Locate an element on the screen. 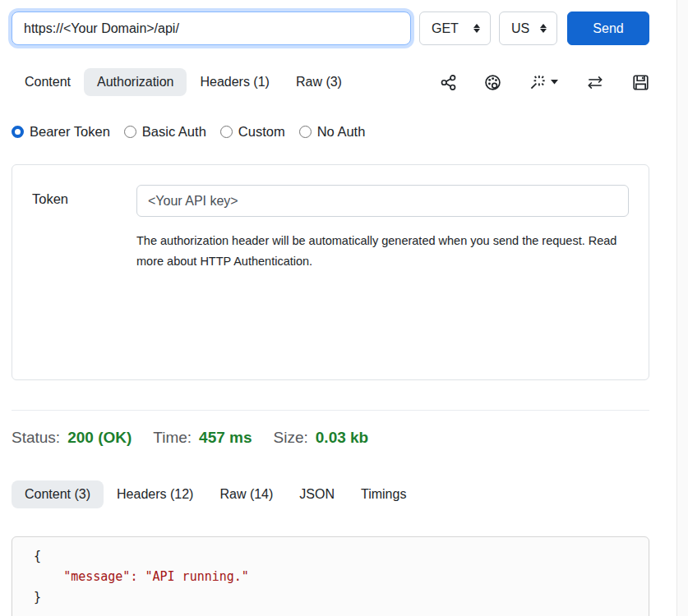 This screenshot has width=688, height=616. scrollbar-track is located at coordinates (682, 308).